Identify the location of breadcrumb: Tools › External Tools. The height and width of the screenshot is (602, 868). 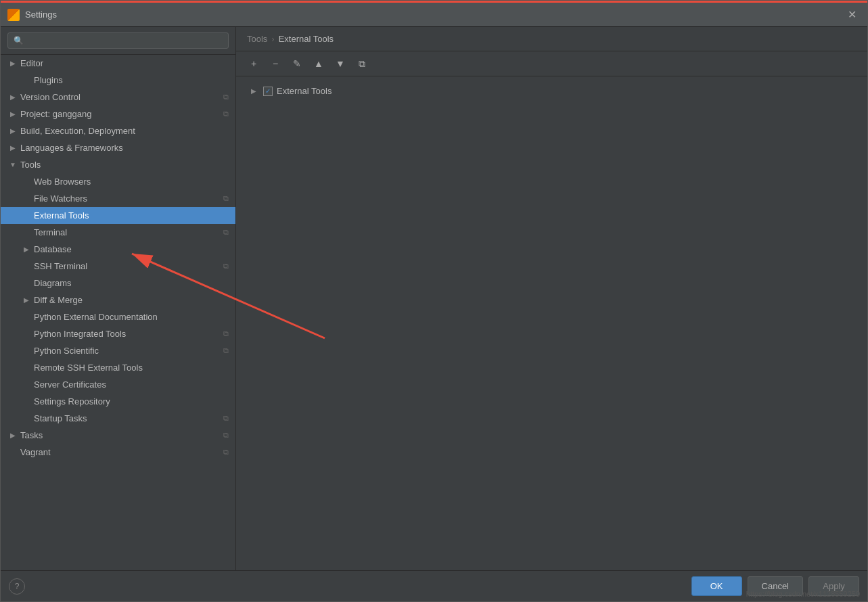
(552, 39).